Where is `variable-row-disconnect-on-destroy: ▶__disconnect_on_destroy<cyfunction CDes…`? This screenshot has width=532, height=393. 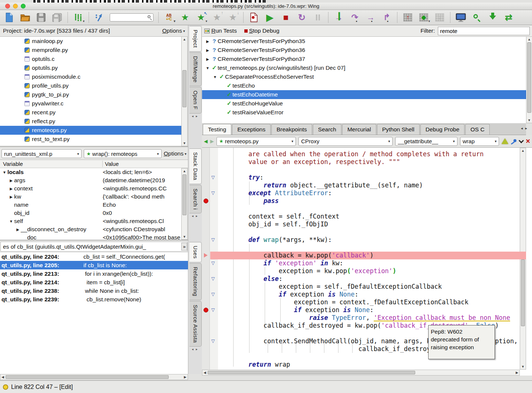 variable-row-disconnect-on-destroy: ▶__disconnect_on_destroy<cyfunction CDes… is located at coordinates (90, 229).